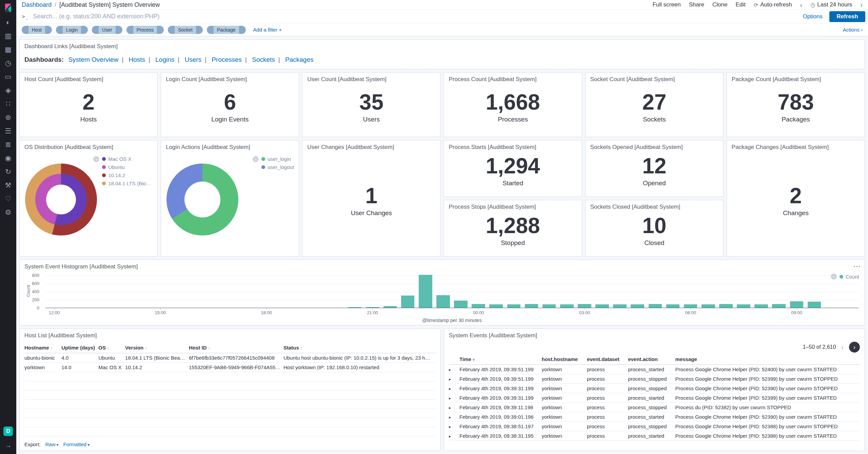 The image size is (868, 454). Describe the element at coordinates (720, 5) in the screenshot. I see `clone-button: Clone` at that location.